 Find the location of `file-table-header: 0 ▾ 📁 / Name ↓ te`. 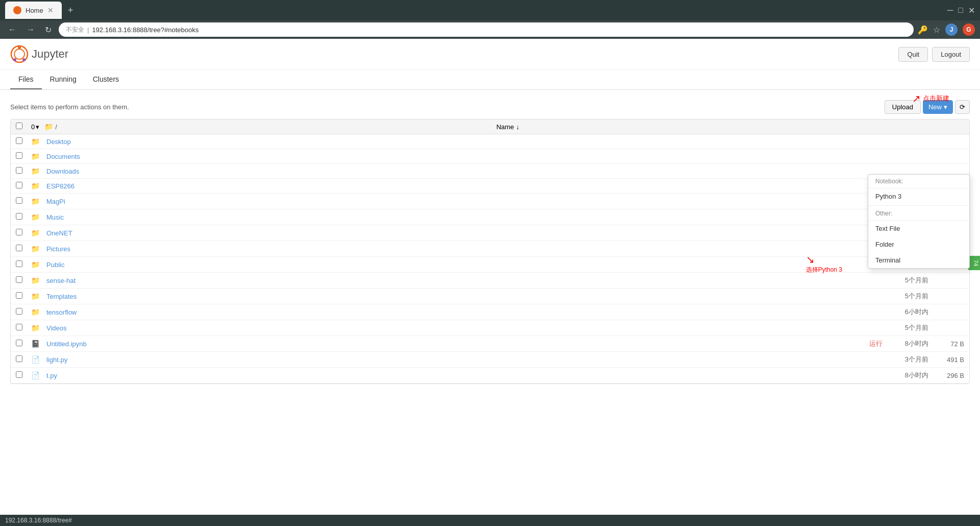

file-table-header: 0 ▾ 📁 / Name ↓ te is located at coordinates (490, 127).